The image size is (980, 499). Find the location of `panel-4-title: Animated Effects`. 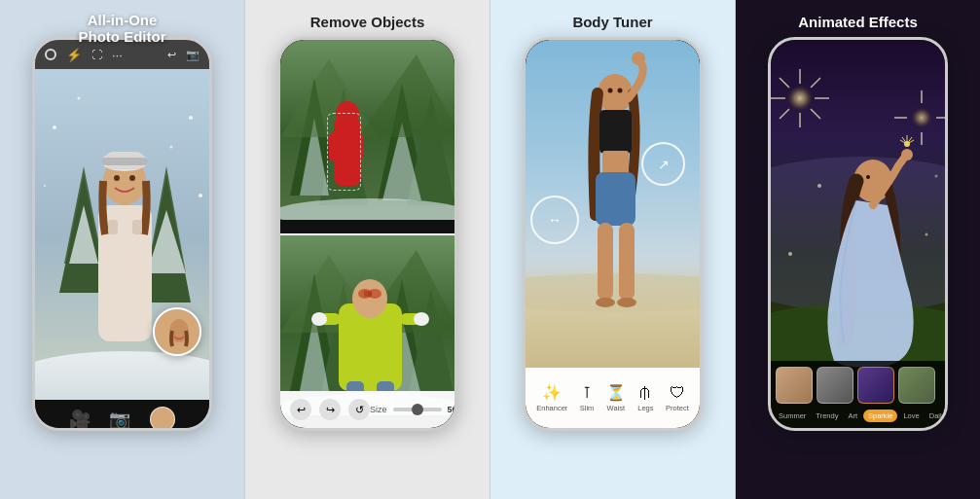

panel-4-title: Animated Effects is located at coordinates (858, 21).